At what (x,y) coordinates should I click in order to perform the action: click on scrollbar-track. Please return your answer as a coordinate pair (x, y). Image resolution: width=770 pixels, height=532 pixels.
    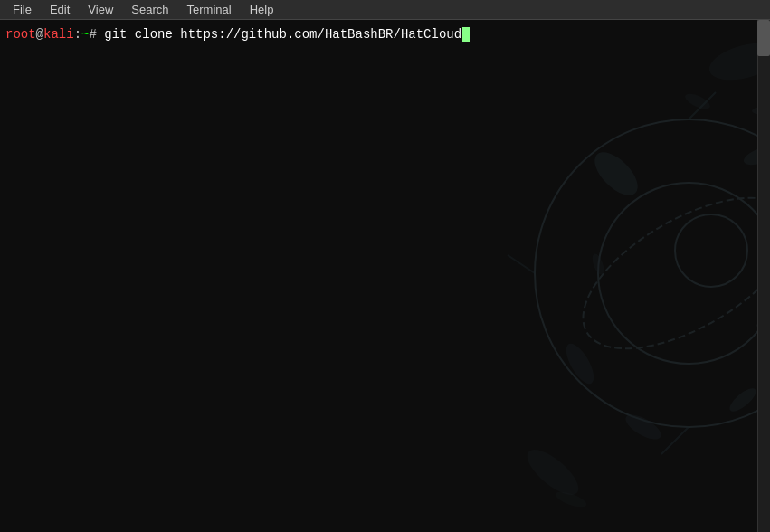
    Looking at the image, I should click on (764, 276).